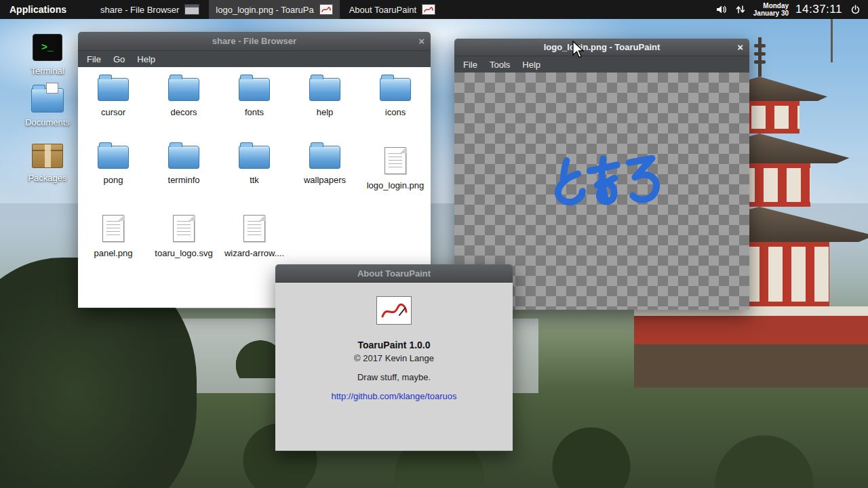 Image resolution: width=868 pixels, height=488 pixels. What do you see at coordinates (254, 59) in the screenshot?
I see `file-browser-menubar: File Go Help` at bounding box center [254, 59].